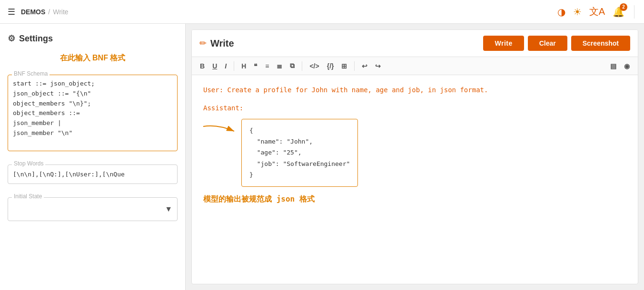 This screenshot has width=644, height=290. What do you see at coordinates (300, 142) in the screenshot?
I see `json-line-2: "name": "John",` at bounding box center [300, 142].